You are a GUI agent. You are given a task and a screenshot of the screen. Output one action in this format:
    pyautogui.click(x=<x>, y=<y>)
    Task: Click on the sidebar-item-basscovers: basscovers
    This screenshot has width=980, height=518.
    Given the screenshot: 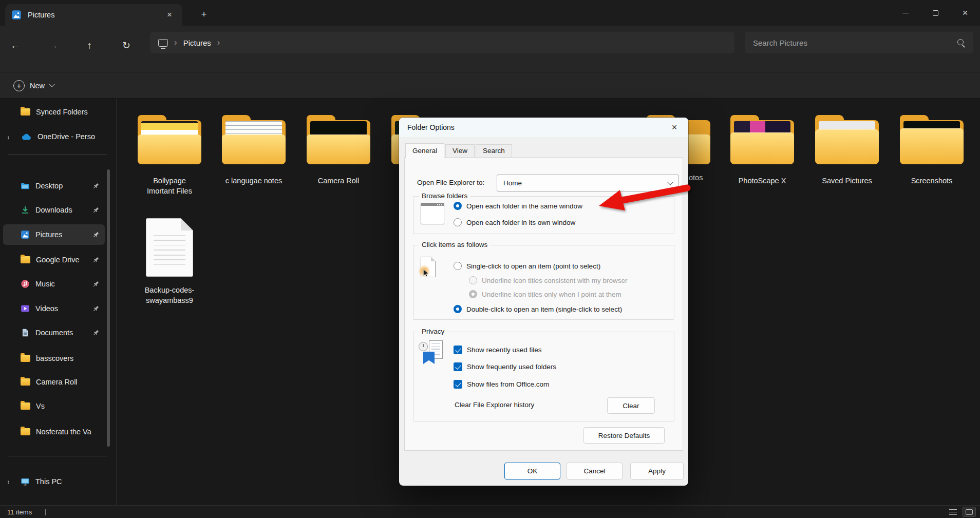 What is the action you would take?
    pyautogui.click(x=54, y=358)
    